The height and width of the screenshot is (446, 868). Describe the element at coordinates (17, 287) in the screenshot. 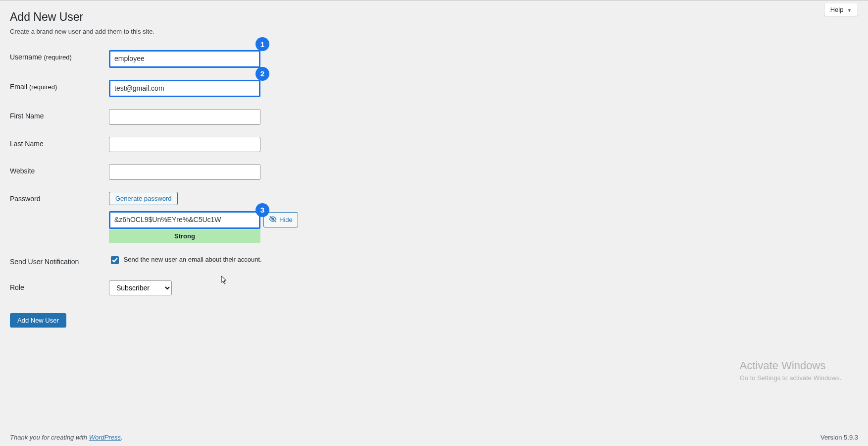

I see `role-label: Role` at that location.